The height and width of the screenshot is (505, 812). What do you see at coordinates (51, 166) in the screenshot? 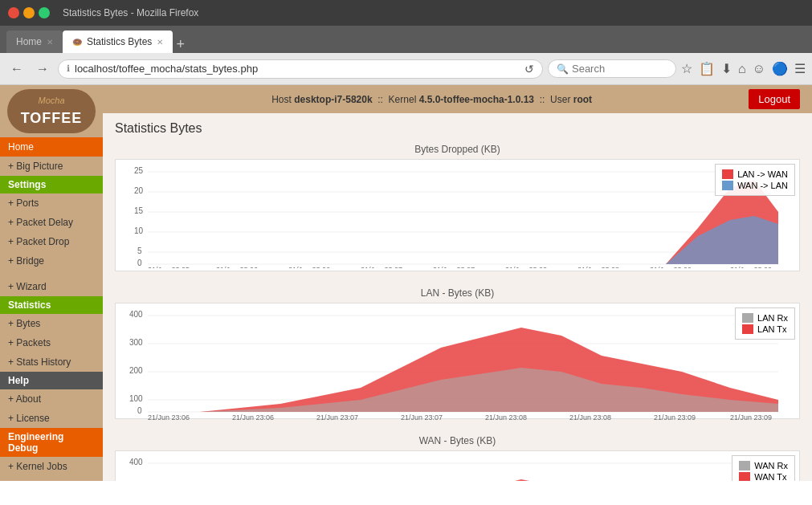
I see `sidebar-item-big-picture: + Big Picture` at bounding box center [51, 166].